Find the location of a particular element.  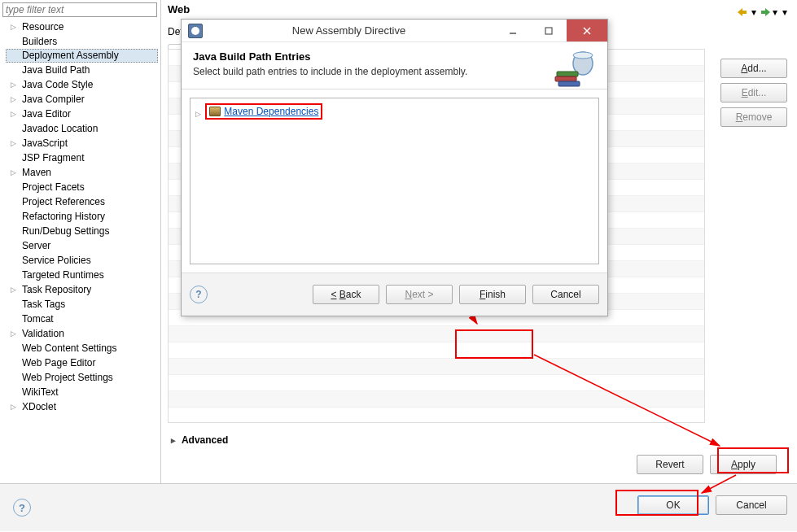

back-button: < Back is located at coordinates (346, 294).